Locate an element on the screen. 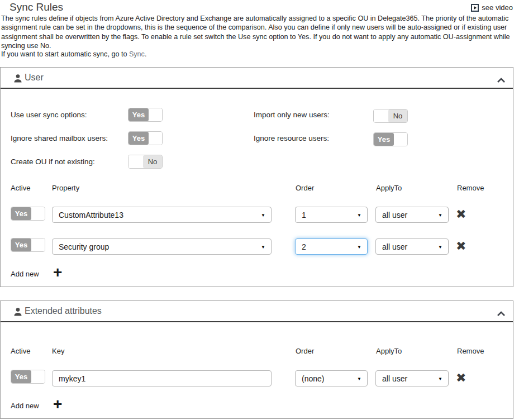  sync-line-prefix: If you want to start automatic sync, go … is located at coordinates (65, 54).